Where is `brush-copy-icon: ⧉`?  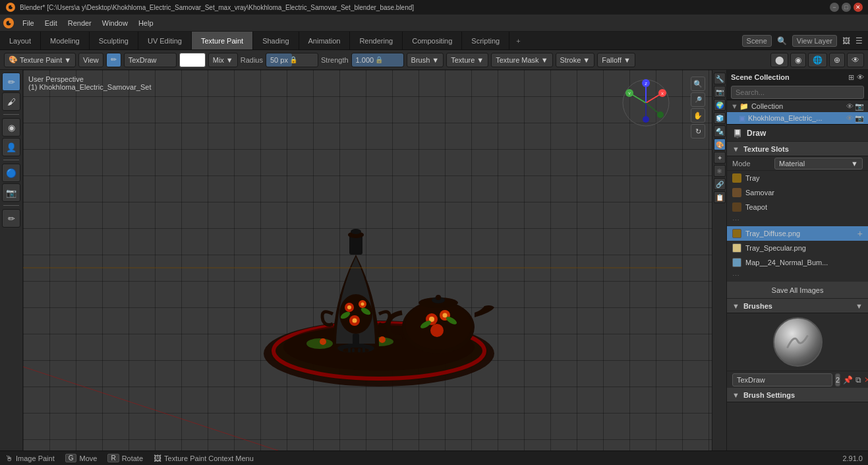
brush-copy-icon: ⧉ is located at coordinates (858, 380).